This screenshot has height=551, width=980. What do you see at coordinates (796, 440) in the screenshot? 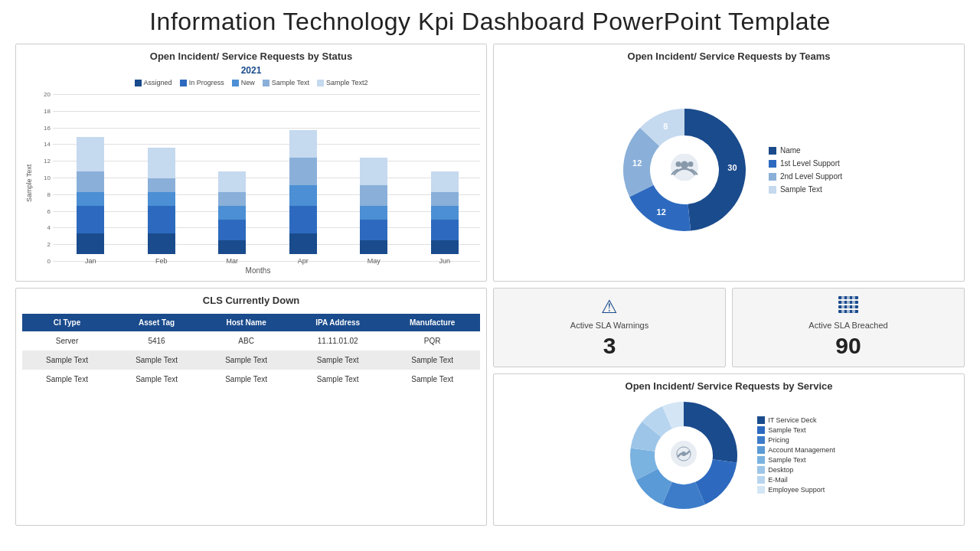
I see `service-legend-item: Pricing` at bounding box center [796, 440].